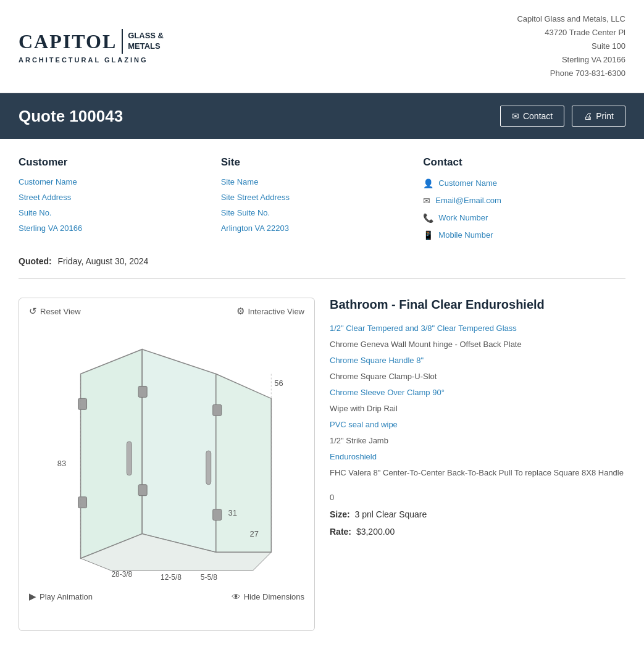 The height and width of the screenshot is (665, 644). I want to click on contact-heading: Contact, so click(518, 162).